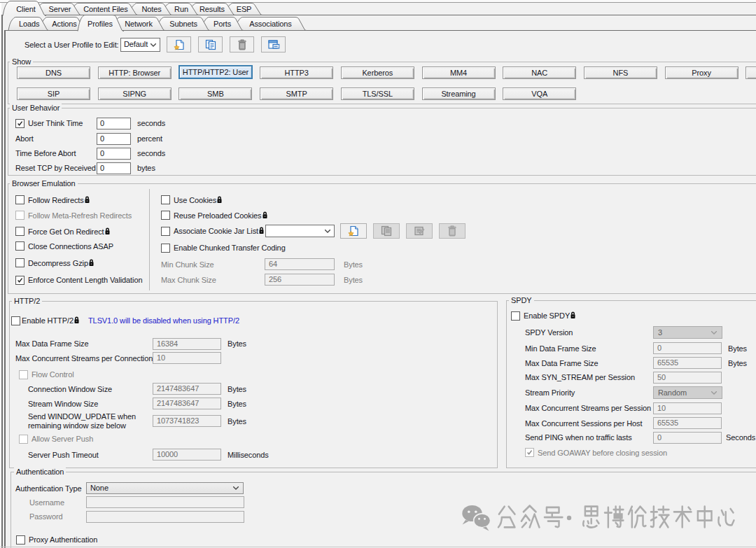  Describe the element at coordinates (139, 24) in the screenshot. I see `svg-text: Network` at that location.